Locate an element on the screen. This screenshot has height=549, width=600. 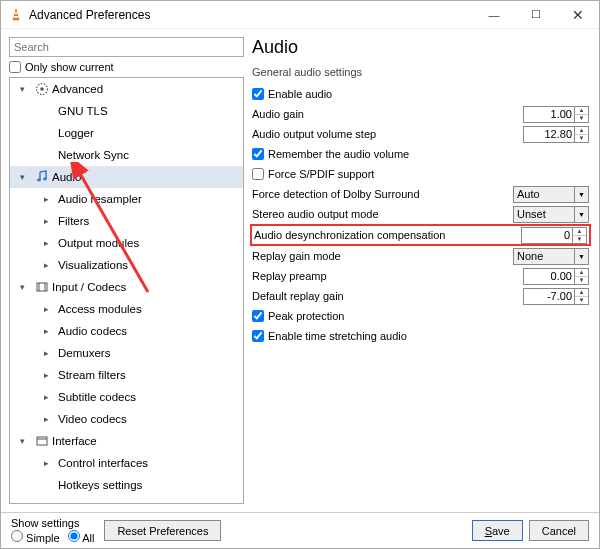
music-note-icon is located at coordinates (42, 177).